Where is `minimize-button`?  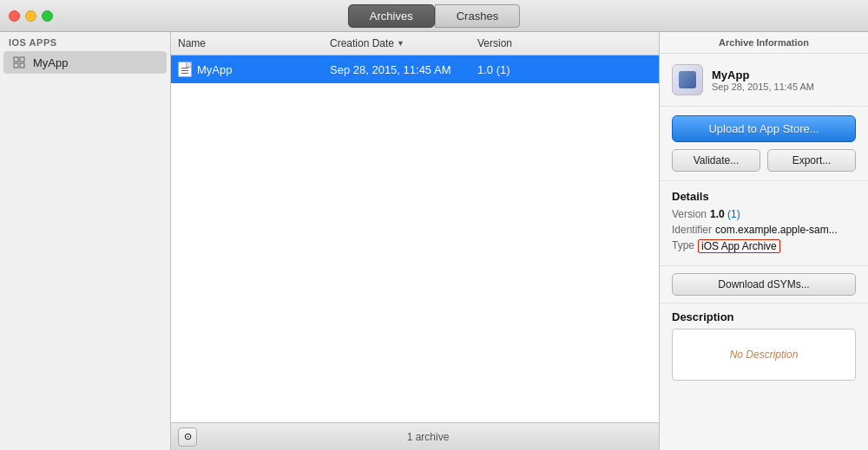
minimize-button is located at coordinates (31, 16).